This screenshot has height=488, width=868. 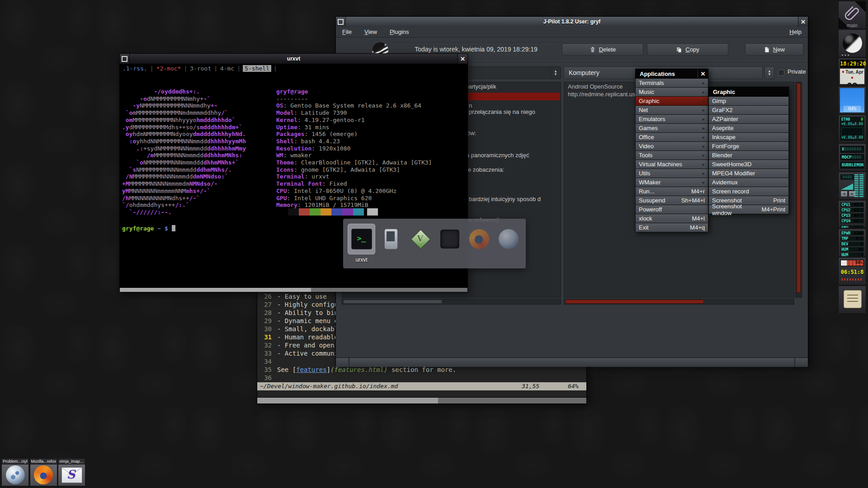 I want to click on terminal-resizebar, so click(x=294, y=290).